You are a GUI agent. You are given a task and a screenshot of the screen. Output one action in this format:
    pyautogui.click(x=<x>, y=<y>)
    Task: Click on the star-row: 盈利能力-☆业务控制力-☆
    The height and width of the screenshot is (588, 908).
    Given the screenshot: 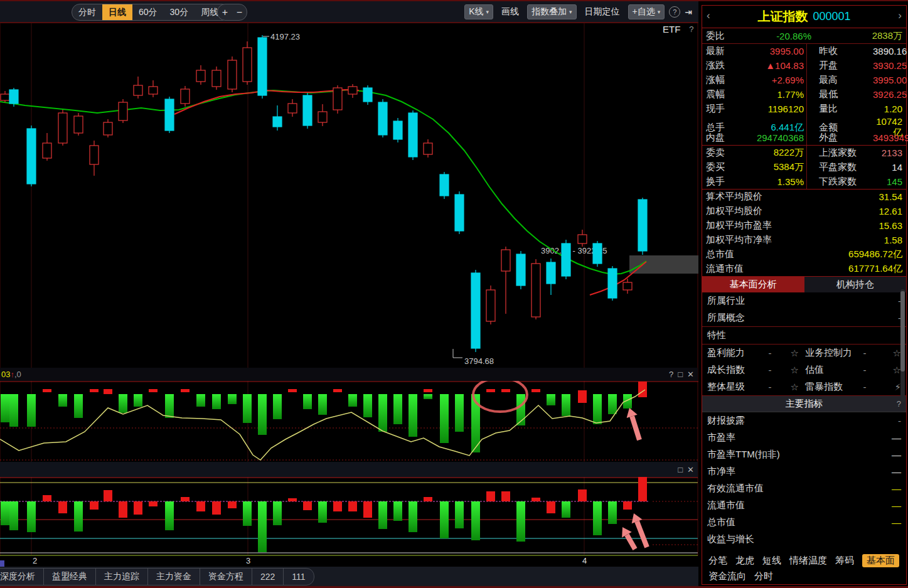 What is the action you would take?
    pyautogui.click(x=804, y=353)
    